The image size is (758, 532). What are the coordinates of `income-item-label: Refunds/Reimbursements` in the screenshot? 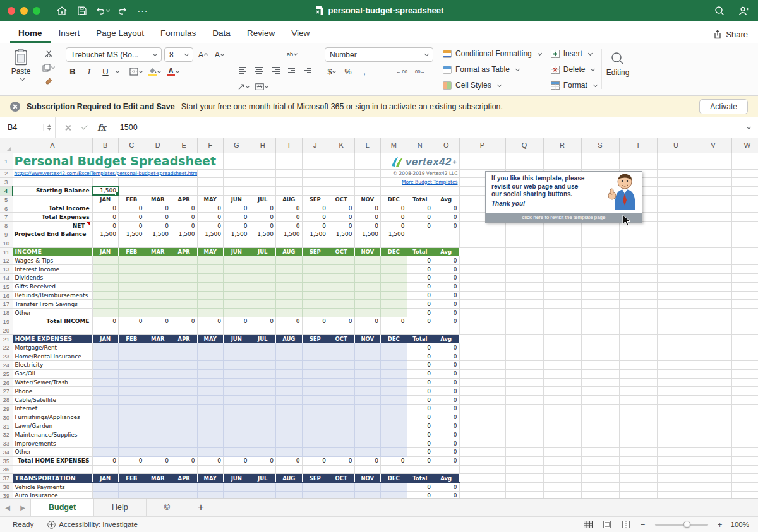 It's located at (52, 295).